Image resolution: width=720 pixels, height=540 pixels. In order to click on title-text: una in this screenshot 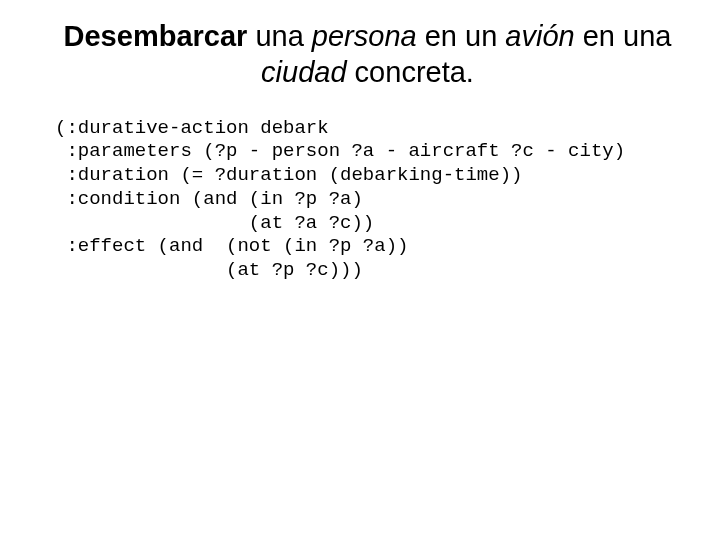, I will do `click(280, 36)`.